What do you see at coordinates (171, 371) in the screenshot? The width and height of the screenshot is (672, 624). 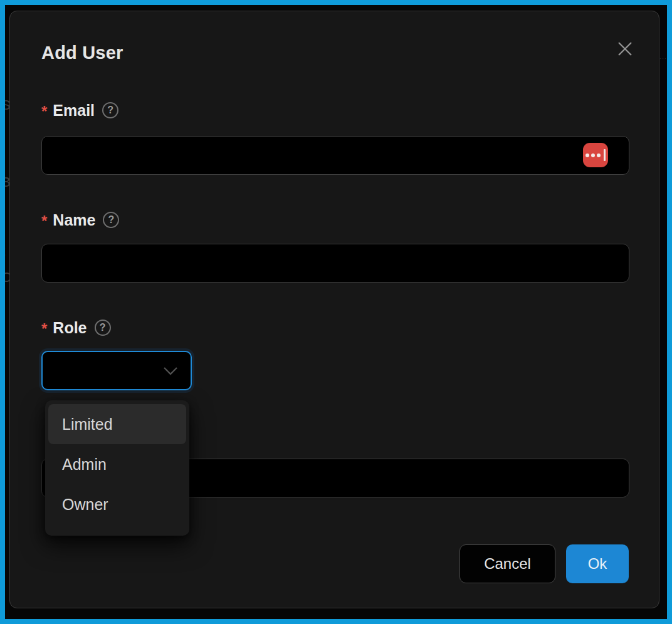 I see `chevron-down-icon` at bounding box center [171, 371].